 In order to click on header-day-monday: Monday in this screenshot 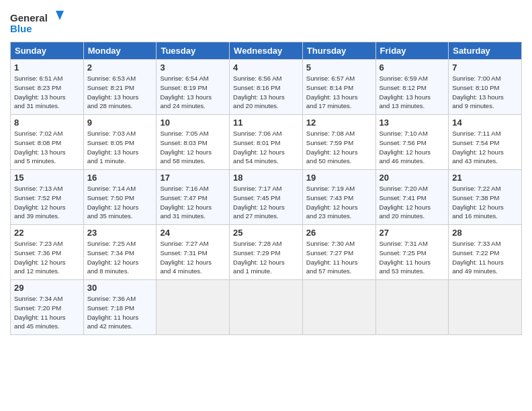, I will do `click(120, 51)`.